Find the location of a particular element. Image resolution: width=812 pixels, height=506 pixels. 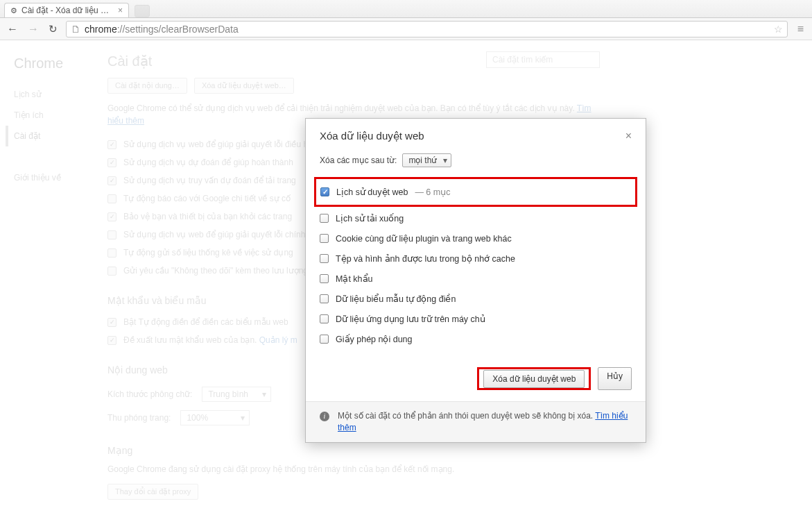

option-label: Dữ liệu ứng dụng lưu trữ trên máy chủ is located at coordinates (411, 319).